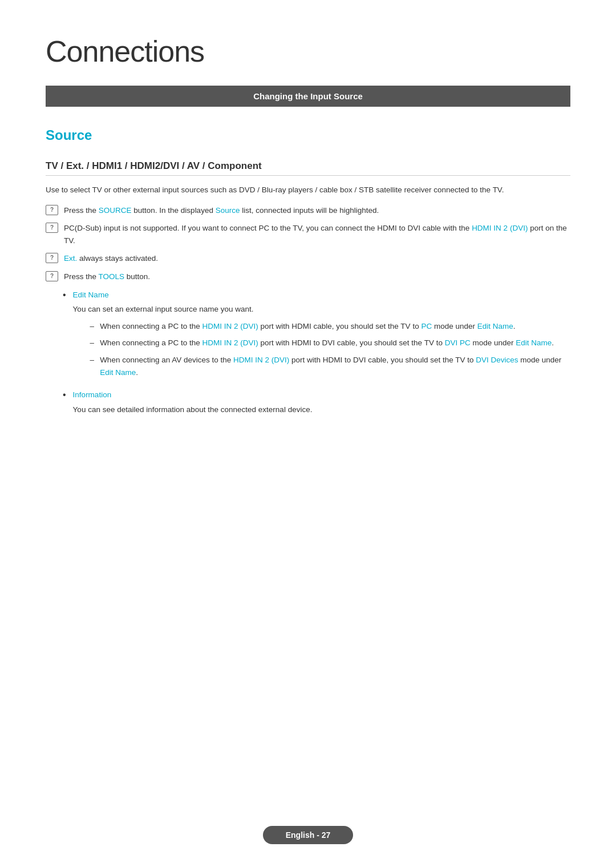 This screenshot has height=867, width=616. I want to click on note-icon-1: ?, so click(52, 210).